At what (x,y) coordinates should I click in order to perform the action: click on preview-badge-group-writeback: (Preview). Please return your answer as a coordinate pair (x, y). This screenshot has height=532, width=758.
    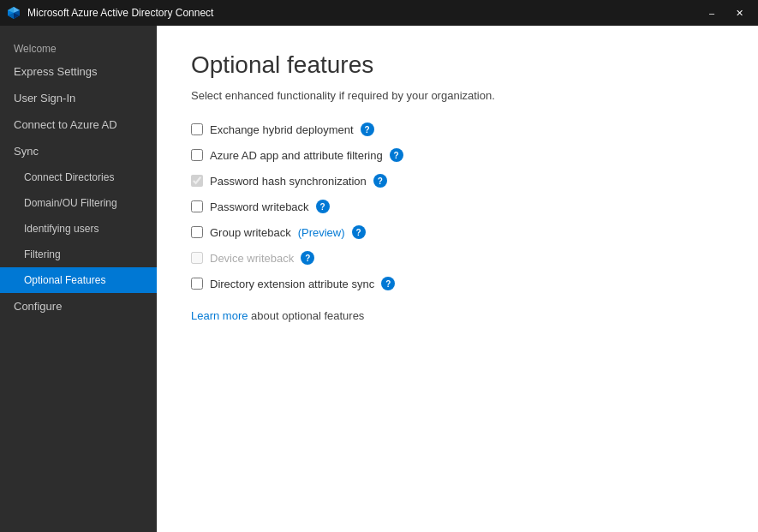
    Looking at the image, I should click on (322, 233).